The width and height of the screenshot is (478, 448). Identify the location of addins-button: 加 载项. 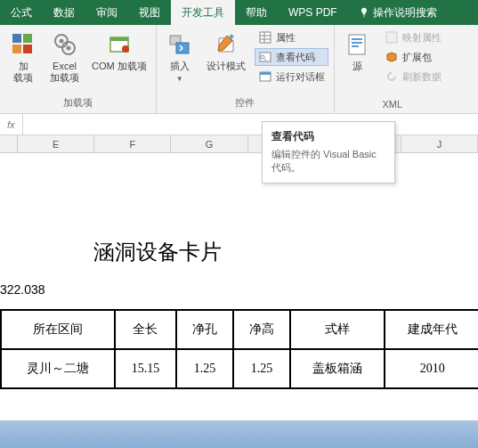
(23, 57).